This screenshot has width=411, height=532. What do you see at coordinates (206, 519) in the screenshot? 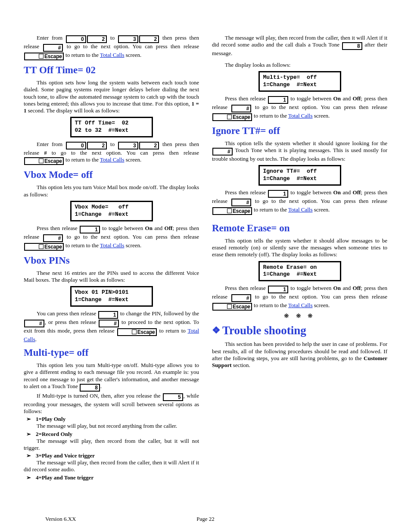
I see `footer-page-number: Page 22` at bounding box center [206, 519].